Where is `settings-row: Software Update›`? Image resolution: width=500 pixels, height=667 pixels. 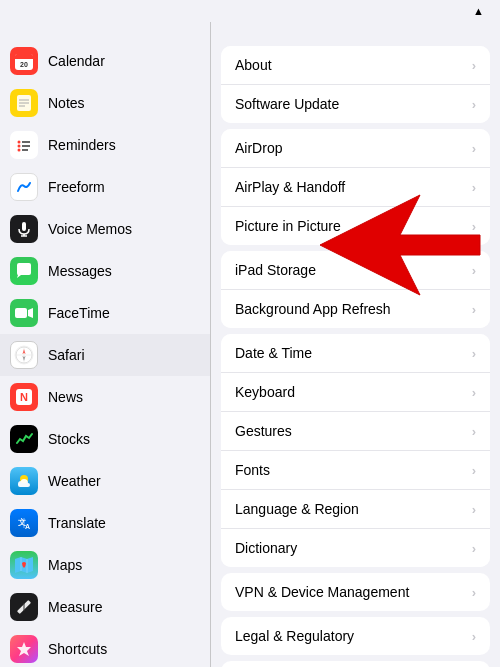 settings-row: Software Update› is located at coordinates (356, 104).